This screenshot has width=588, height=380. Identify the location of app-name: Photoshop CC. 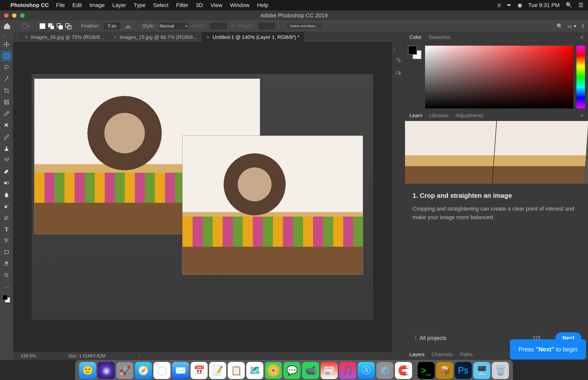
(30, 5).